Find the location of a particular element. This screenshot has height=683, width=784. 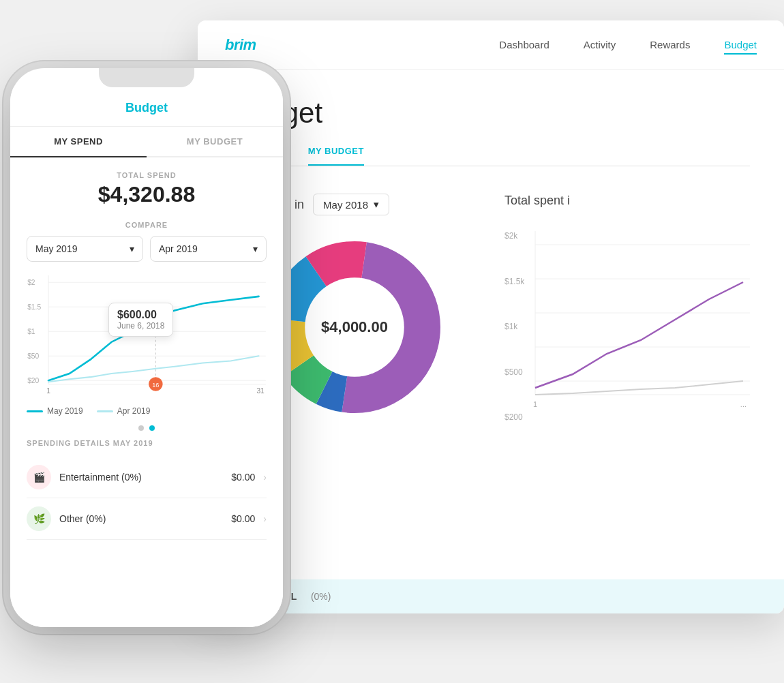

chevron-right-icon-2: › is located at coordinates (265, 519).